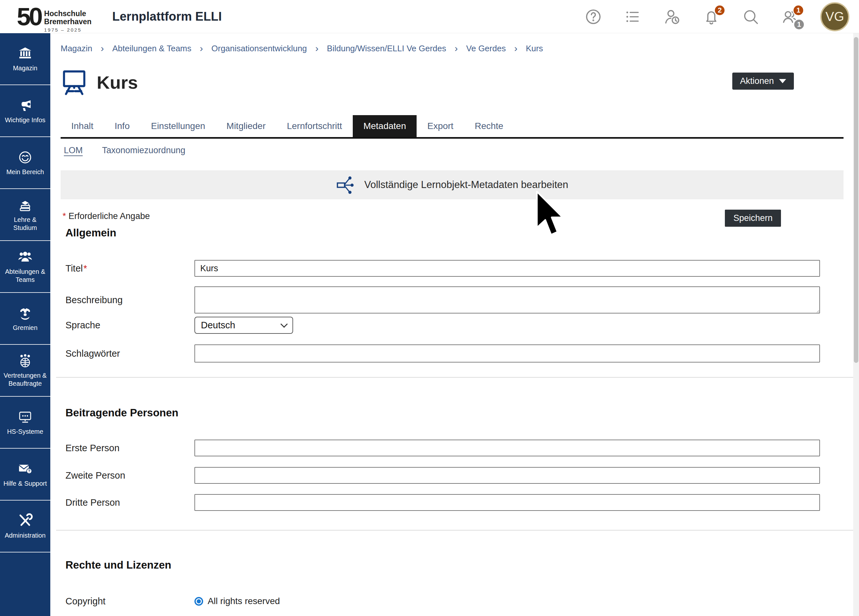 The image size is (859, 616). I want to click on sidebar-item-wichtige-infos: Wichtige Infos, so click(25, 111).